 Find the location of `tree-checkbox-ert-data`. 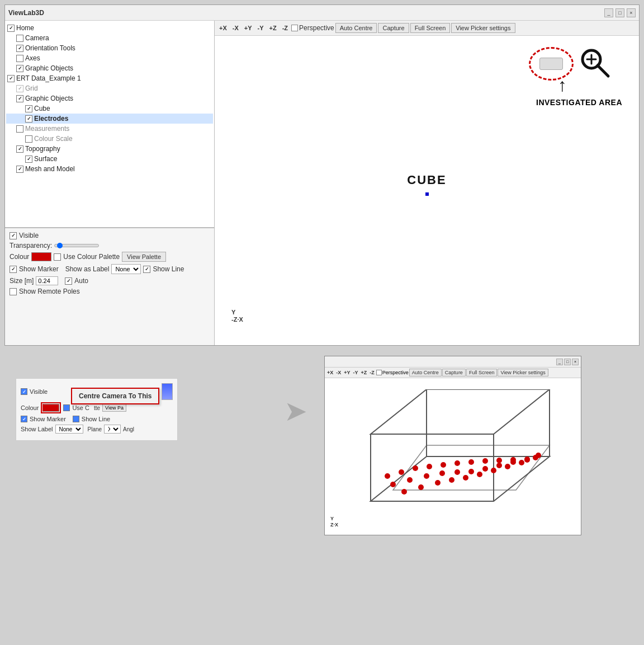

tree-checkbox-ert-data is located at coordinates (11, 78).